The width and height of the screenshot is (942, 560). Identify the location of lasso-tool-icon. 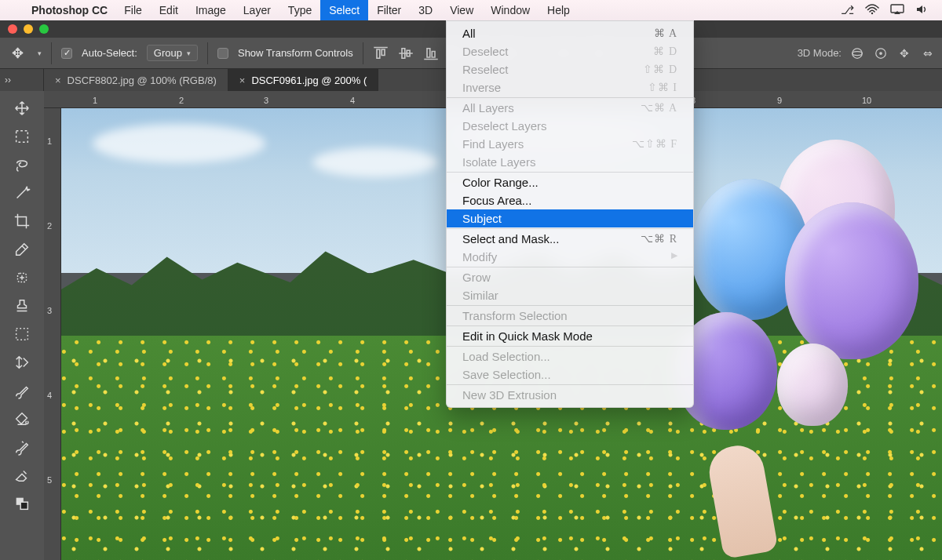
(22, 165).